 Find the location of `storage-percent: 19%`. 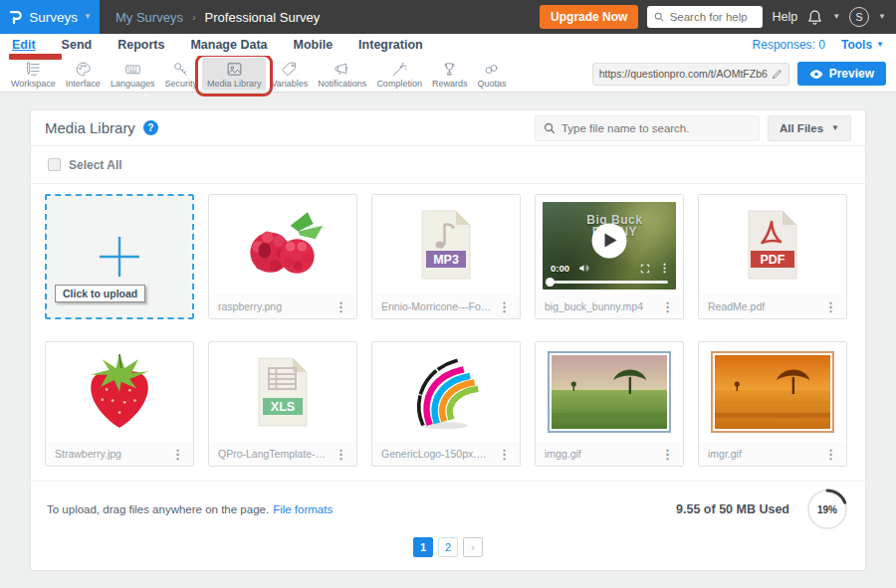

storage-percent: 19% is located at coordinates (827, 509).